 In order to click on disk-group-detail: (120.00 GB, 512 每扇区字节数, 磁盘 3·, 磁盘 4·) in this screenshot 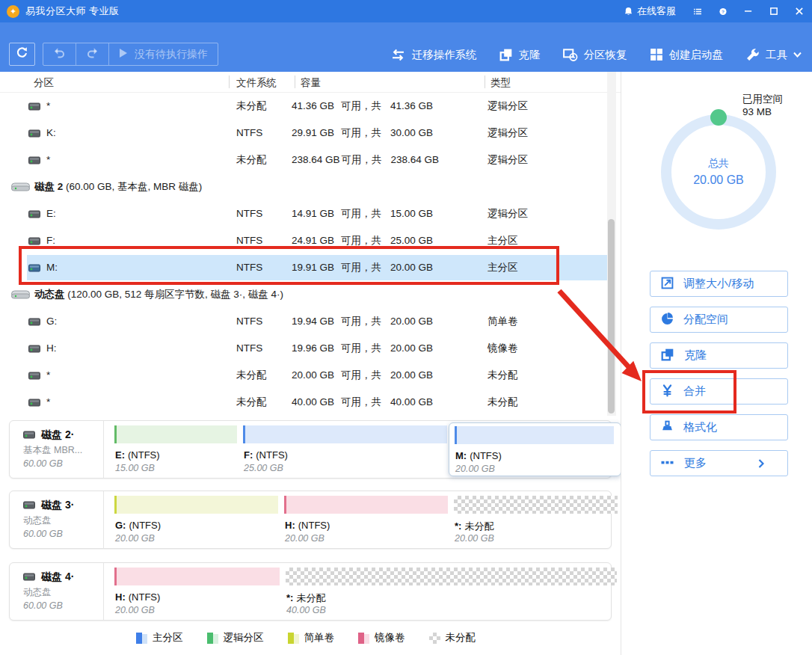, I will do `click(175, 295)`.